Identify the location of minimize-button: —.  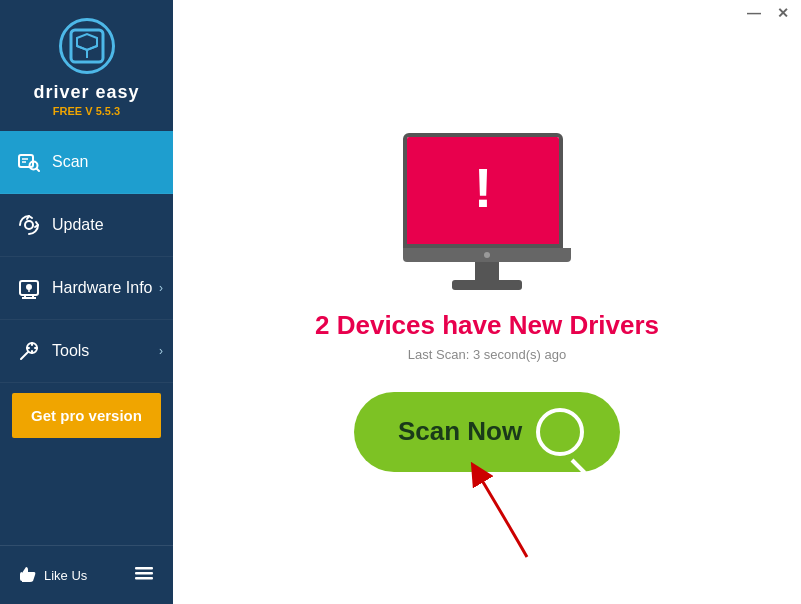
(754, 13).